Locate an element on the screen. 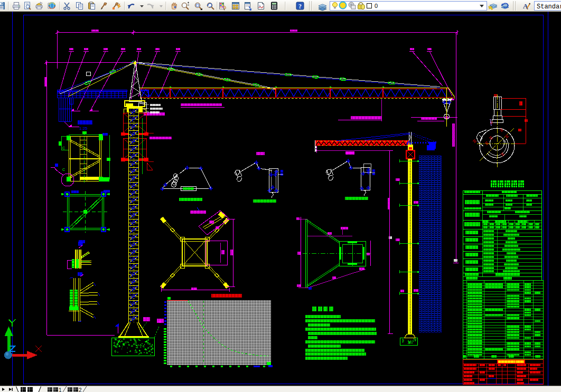 This screenshot has width=561, height=392. svg-text: 1:25 is located at coordinates (83, 129).